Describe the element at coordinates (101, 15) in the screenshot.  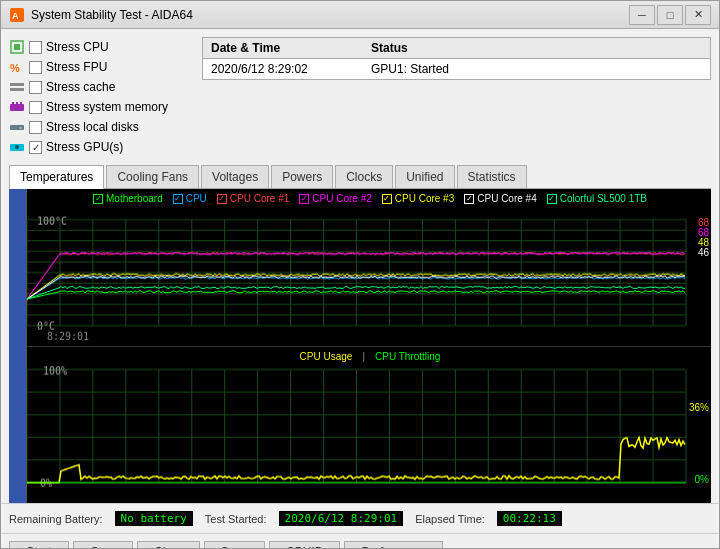
I see `title-bar-left: A System Stability Test - AIDA64` at that location.